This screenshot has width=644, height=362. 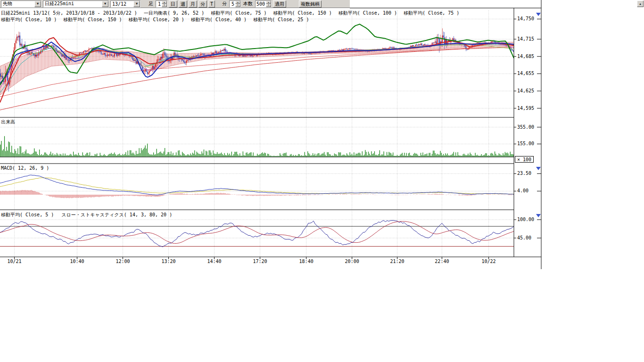 I want to click on chart-title: 日経225mini 13/12( 5分, 2013/10/18 - 2013/1…, so click(x=69, y=13).